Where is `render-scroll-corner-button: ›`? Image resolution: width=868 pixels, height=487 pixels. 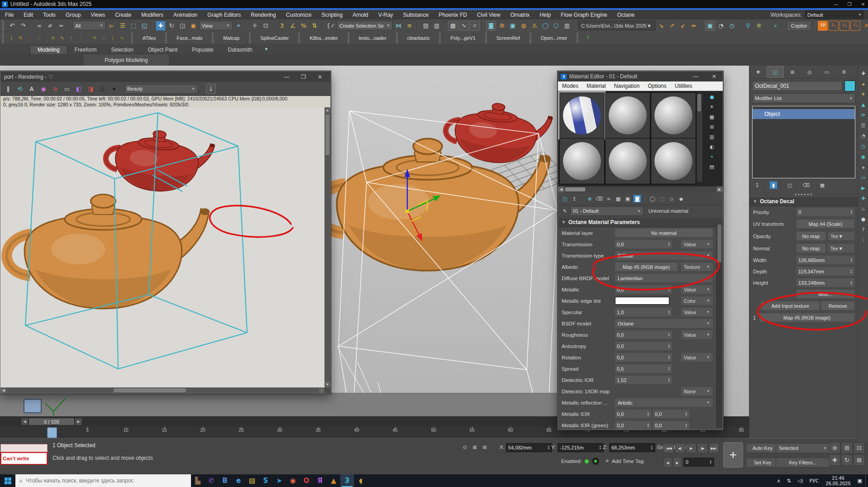 render-scroll-corner-button: › is located at coordinates (321, 390).